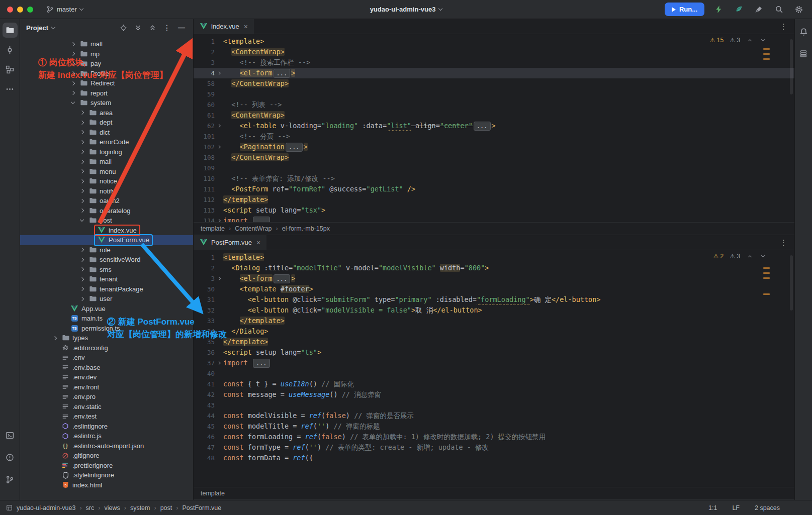 Image resolution: width=812 pixels, height=515 pixels. I want to click on line-separator-indicator: LF, so click(736, 508).